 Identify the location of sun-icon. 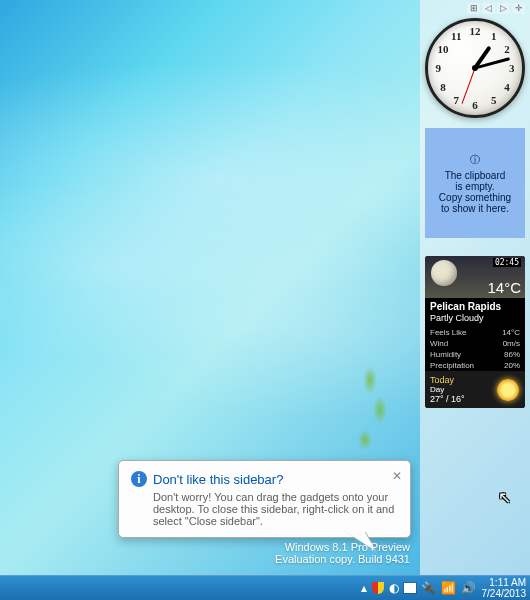
(508, 390).